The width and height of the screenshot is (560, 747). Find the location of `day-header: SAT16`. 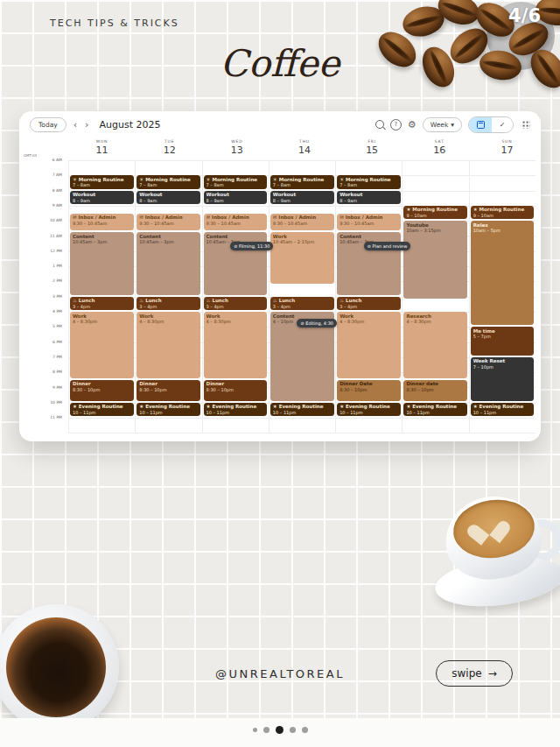

day-header: SAT16 is located at coordinates (439, 149).